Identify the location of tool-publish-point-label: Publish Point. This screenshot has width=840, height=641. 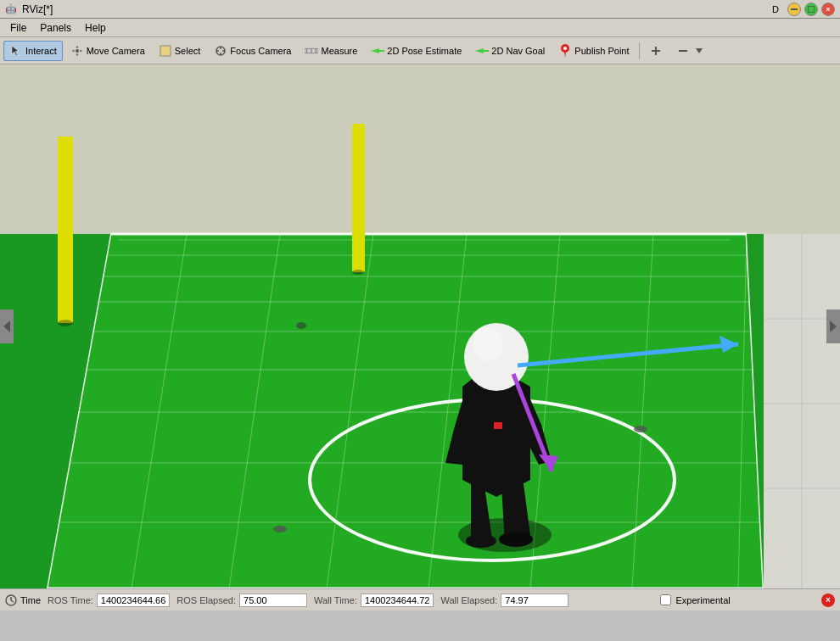
(602, 51).